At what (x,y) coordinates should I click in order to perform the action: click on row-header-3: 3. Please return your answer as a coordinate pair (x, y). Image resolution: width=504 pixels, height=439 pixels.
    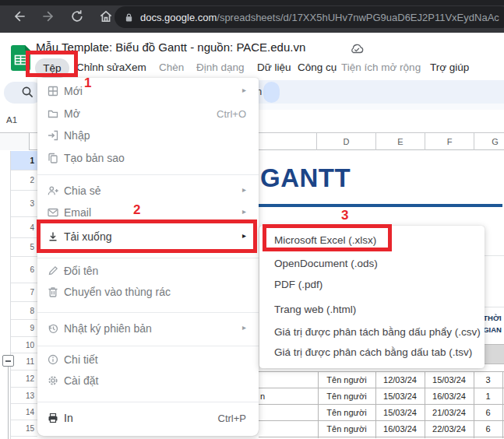
    Looking at the image, I should click on (24, 204).